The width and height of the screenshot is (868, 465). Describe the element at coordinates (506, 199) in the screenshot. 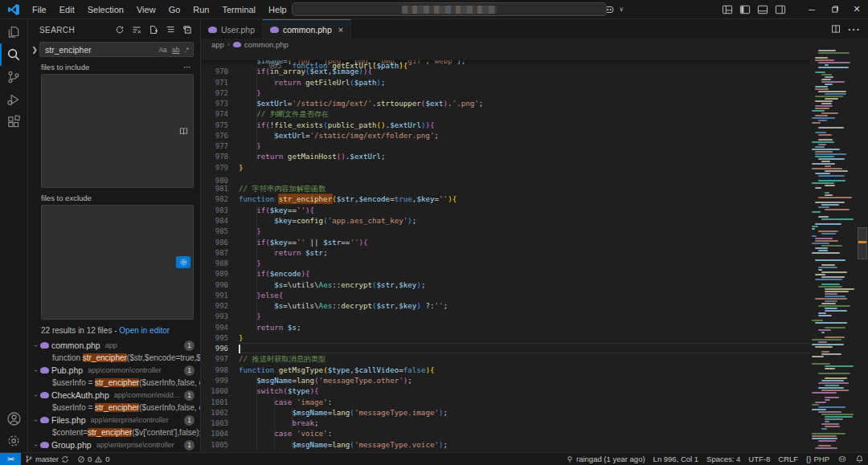

I see `code-line: 982function str_encipher($str,$encode=tr…` at that location.